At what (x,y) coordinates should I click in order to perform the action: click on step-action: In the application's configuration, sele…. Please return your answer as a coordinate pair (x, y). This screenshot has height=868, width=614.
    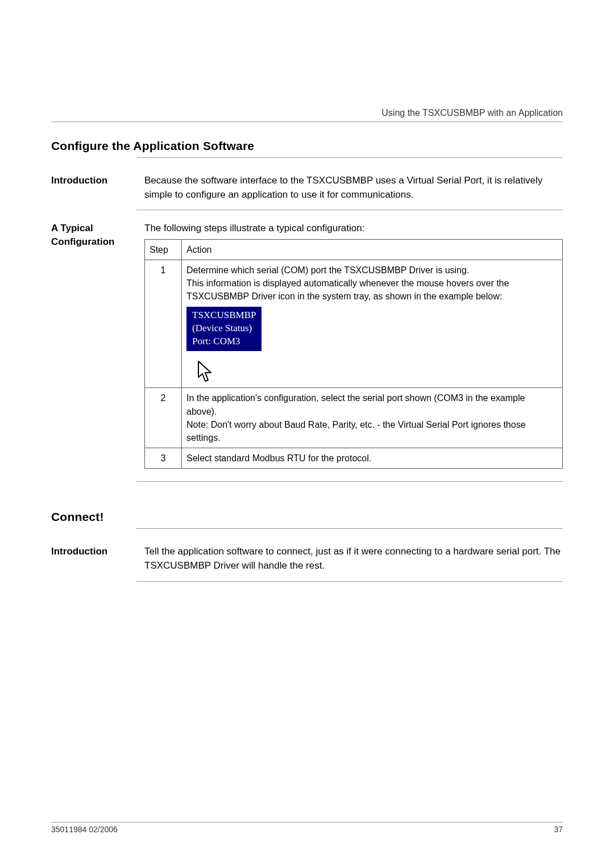
    Looking at the image, I should click on (372, 418).